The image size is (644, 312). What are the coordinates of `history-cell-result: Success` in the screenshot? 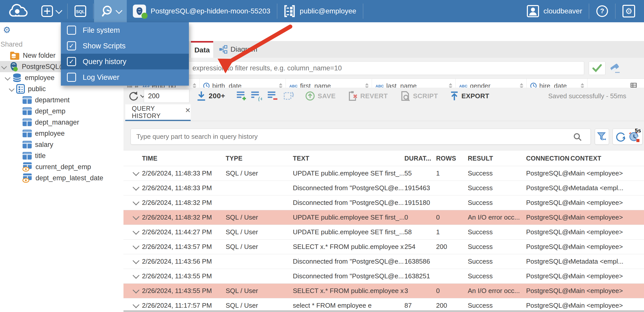 It's located at (497, 188).